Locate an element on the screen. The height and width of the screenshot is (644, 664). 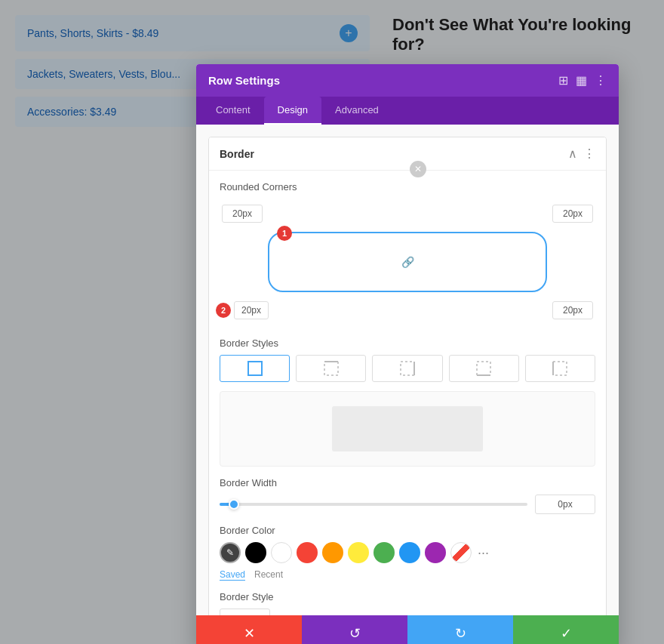
color-blue is located at coordinates (410, 553).